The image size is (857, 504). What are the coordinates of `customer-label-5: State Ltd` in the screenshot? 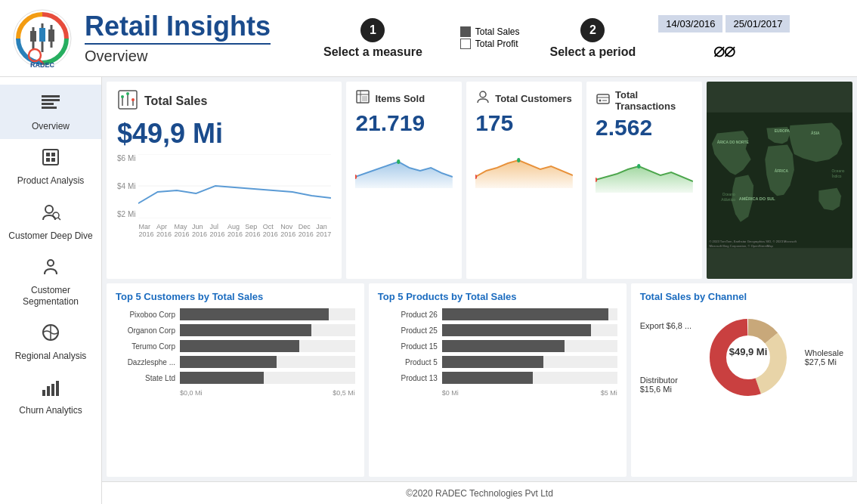 It's located at (148, 378).